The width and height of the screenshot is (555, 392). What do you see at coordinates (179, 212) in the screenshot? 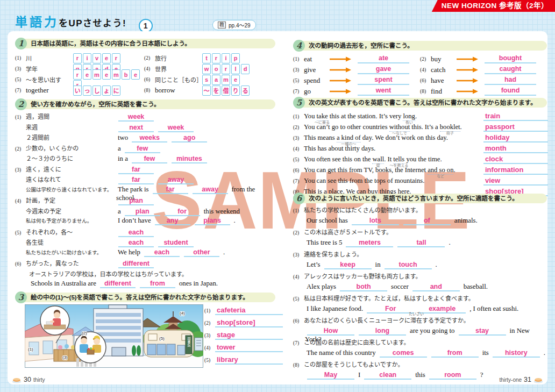
I see `english-phrase: aplanforthis weekend` at bounding box center [179, 212].